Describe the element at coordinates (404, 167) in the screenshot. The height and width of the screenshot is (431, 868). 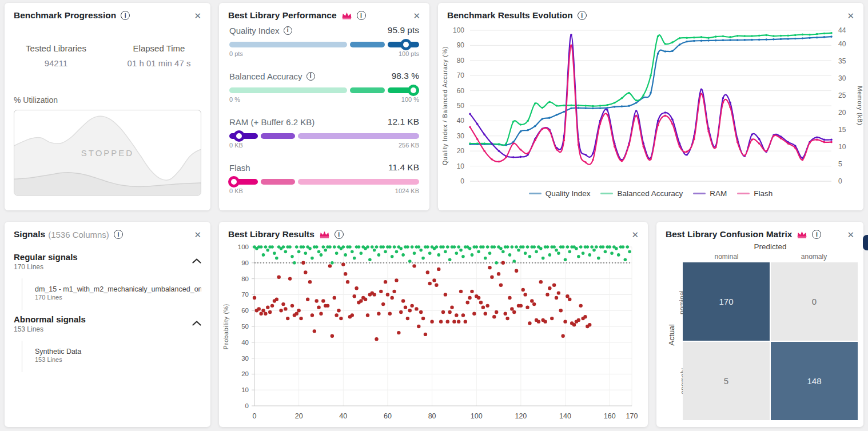
I see `metric-value: 11.4 KB` at that location.